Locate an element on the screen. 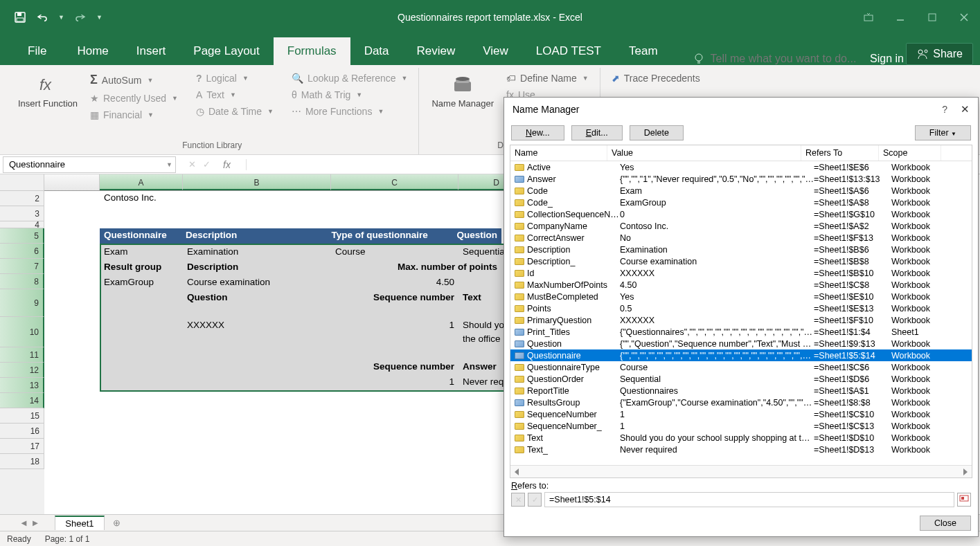 The height and width of the screenshot is (546, 980). close-button: Close is located at coordinates (945, 523).